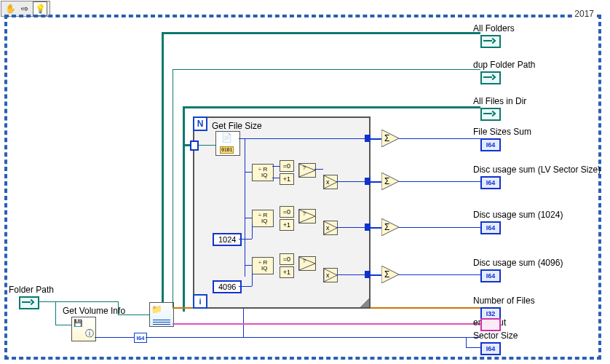 The width and height of the screenshot is (610, 364). What do you see at coordinates (200, 124) in the screenshot?
I see `for-loop-n-terminal: N` at bounding box center [200, 124].